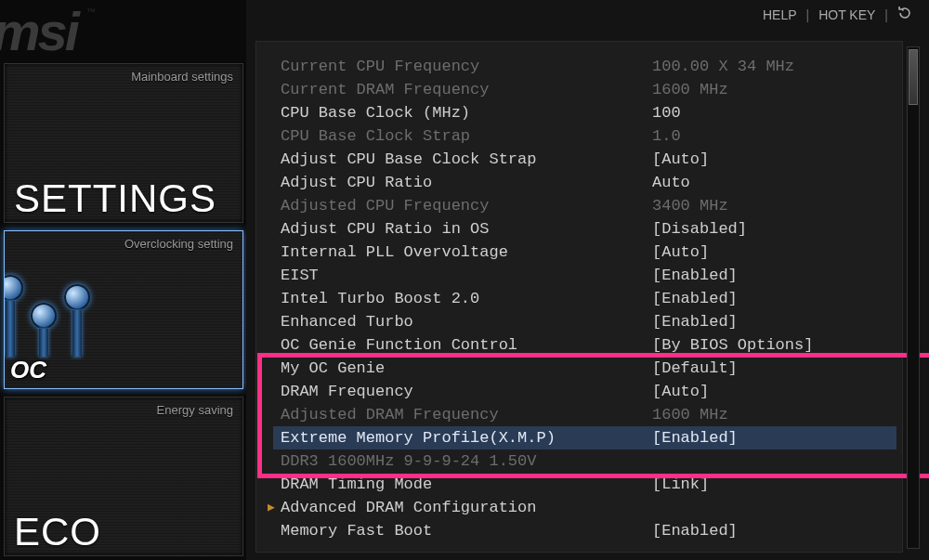  I want to click on setting-row: Adjust CPU Base Clock Strap[Auto], so click(585, 160).